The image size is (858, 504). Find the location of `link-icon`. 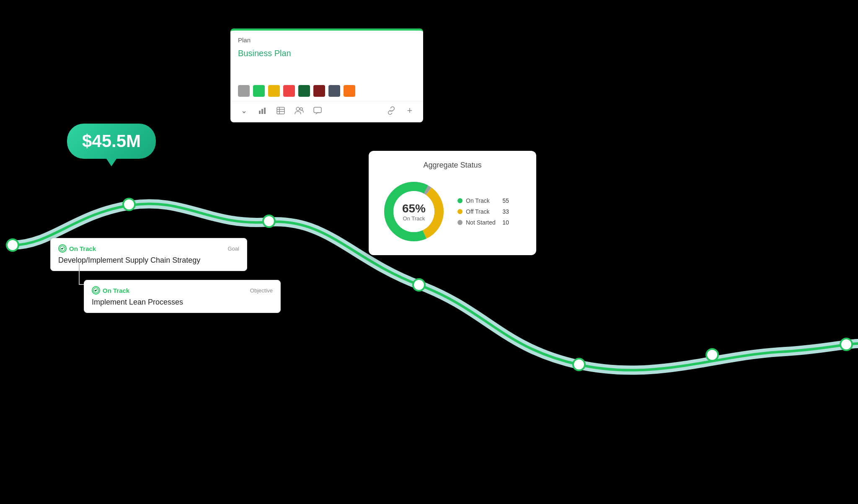

link-icon is located at coordinates (391, 111).